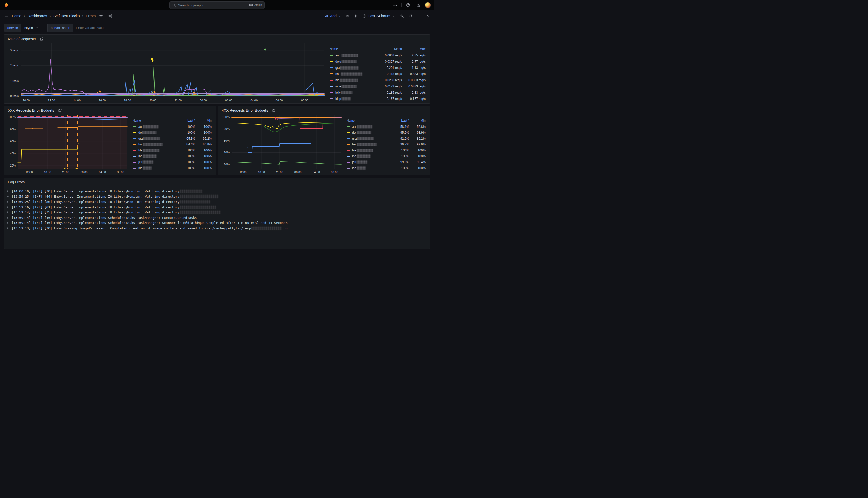  Describe the element at coordinates (101, 16) in the screenshot. I see `favorite-button` at that location.